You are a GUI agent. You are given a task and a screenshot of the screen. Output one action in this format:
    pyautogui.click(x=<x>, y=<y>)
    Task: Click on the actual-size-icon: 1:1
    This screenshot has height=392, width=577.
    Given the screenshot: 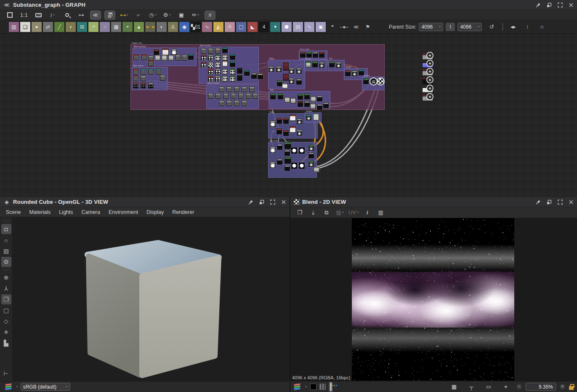 What is the action you would take?
    pyautogui.click(x=24, y=15)
    